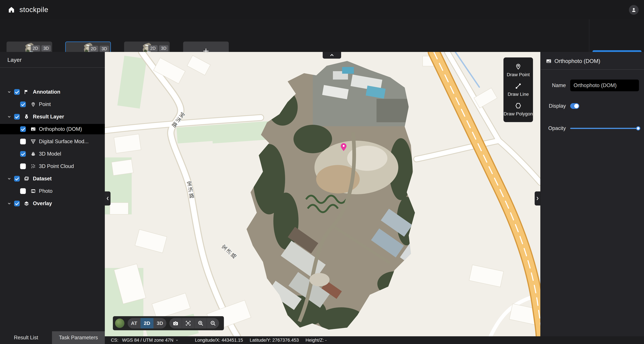 The height and width of the screenshot is (344, 644). I want to click on view-mode-switch: AT 2D 3D, so click(147, 323).